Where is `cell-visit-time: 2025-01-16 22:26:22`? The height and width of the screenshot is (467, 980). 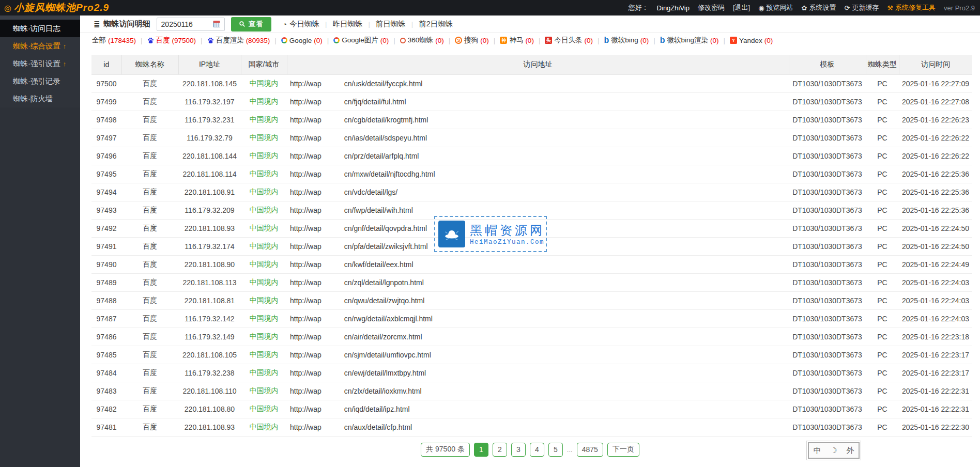 cell-visit-time: 2025-01-16 22:26:22 is located at coordinates (936, 156).